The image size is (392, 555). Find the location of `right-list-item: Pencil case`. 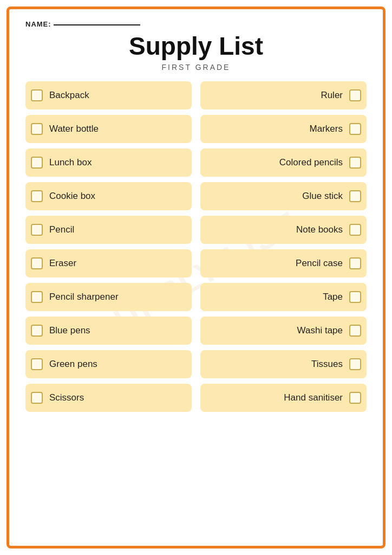

right-list-item: Pencil case is located at coordinates (284, 263).